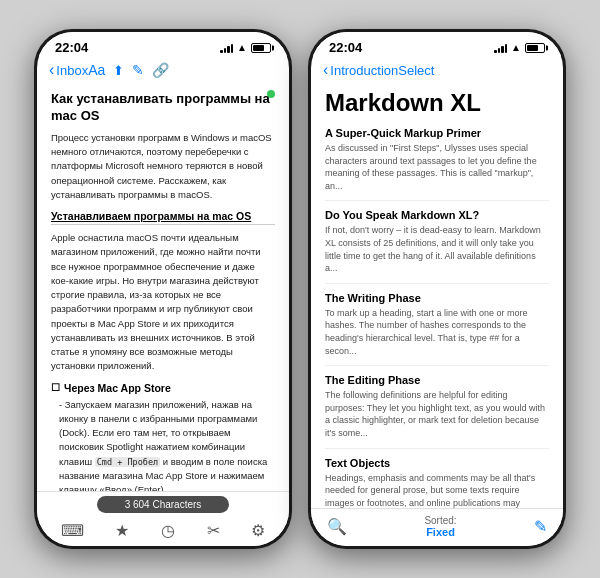 This screenshot has height=578, width=600. I want to click on article-body-1: Процесс установки программ в Windows и m…, so click(163, 166).